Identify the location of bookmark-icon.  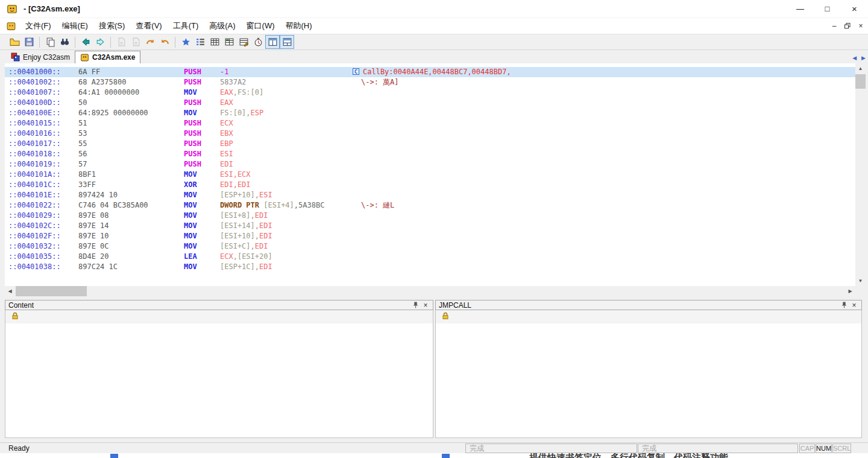
(186, 42).